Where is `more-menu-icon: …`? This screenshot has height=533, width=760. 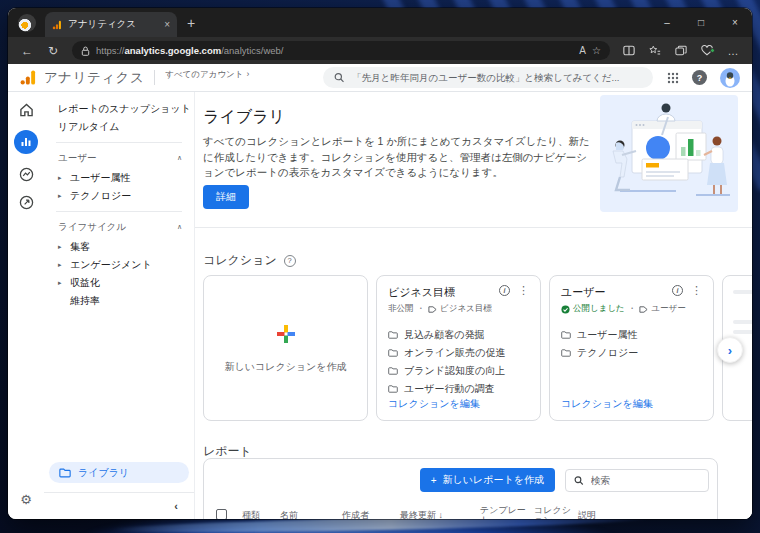
more-menu-icon: … is located at coordinates (733, 51).